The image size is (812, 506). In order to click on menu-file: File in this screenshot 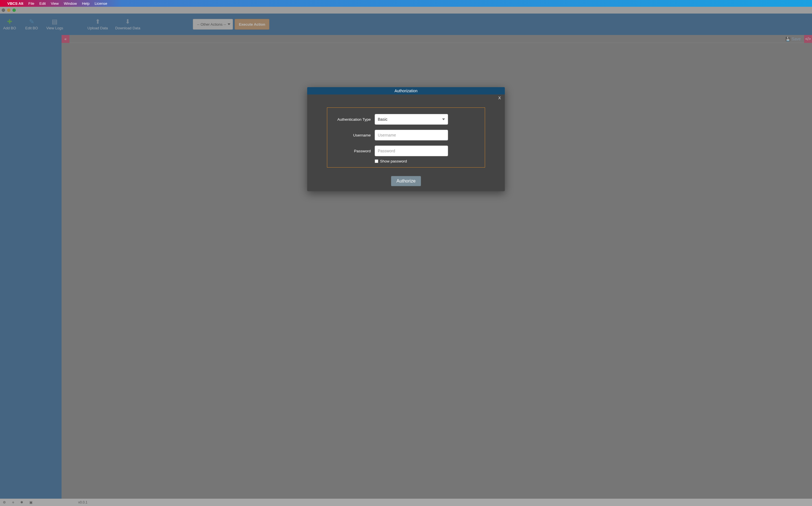, I will do `click(31, 3)`.